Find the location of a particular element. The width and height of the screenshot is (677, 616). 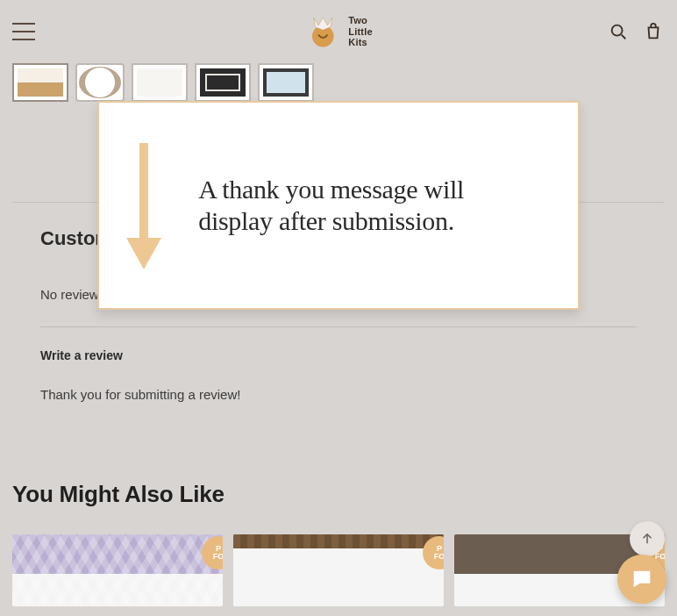

menu-button is located at coordinates (24, 32).